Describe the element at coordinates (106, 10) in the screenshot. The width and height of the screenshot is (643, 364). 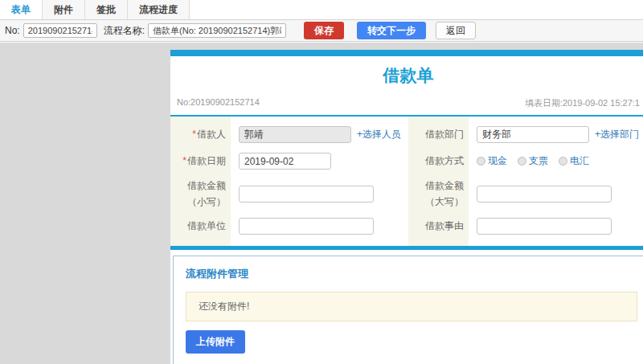
I see `tab-approval: 签批` at that location.